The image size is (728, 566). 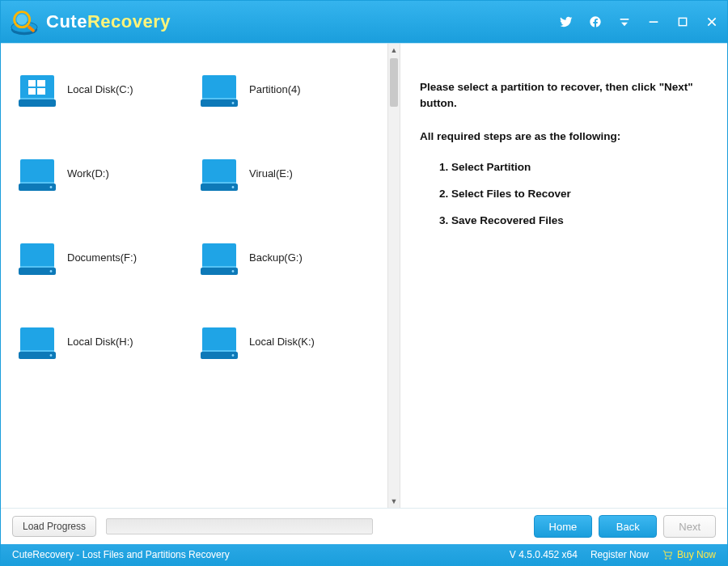 I want to click on next-button: Next, so click(x=689, y=526).